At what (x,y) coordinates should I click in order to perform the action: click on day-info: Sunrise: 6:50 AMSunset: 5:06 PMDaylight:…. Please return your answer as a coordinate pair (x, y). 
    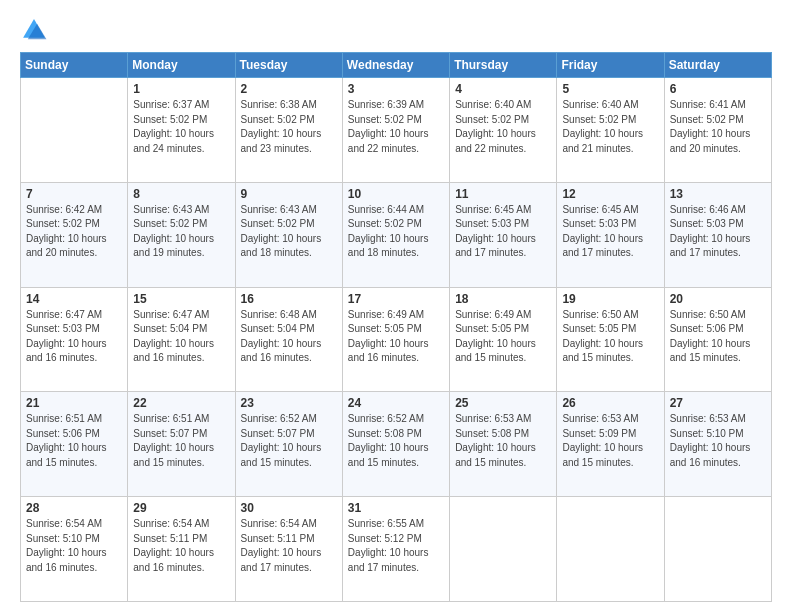
    Looking at the image, I should click on (718, 337).